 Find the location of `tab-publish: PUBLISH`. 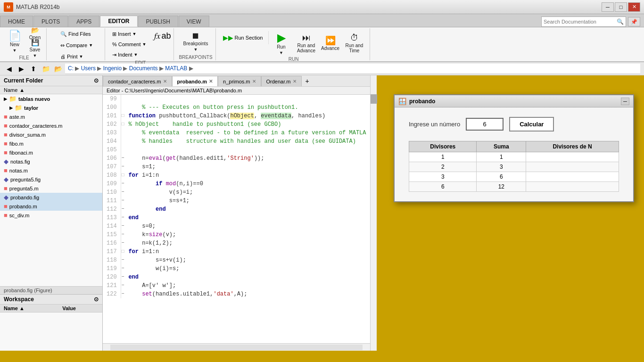

tab-publish: PUBLISH is located at coordinates (158, 21).